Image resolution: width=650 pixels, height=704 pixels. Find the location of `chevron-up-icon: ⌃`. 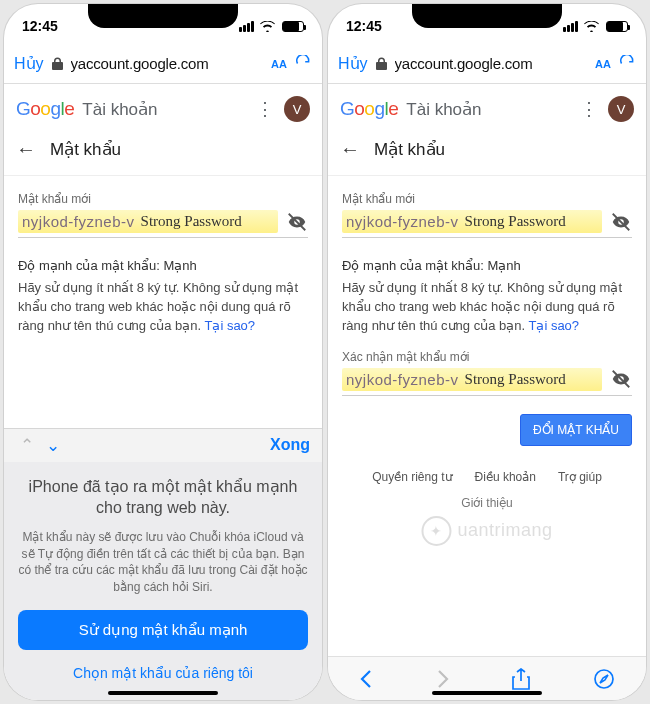

chevron-up-icon: ⌃ is located at coordinates (27, 446).